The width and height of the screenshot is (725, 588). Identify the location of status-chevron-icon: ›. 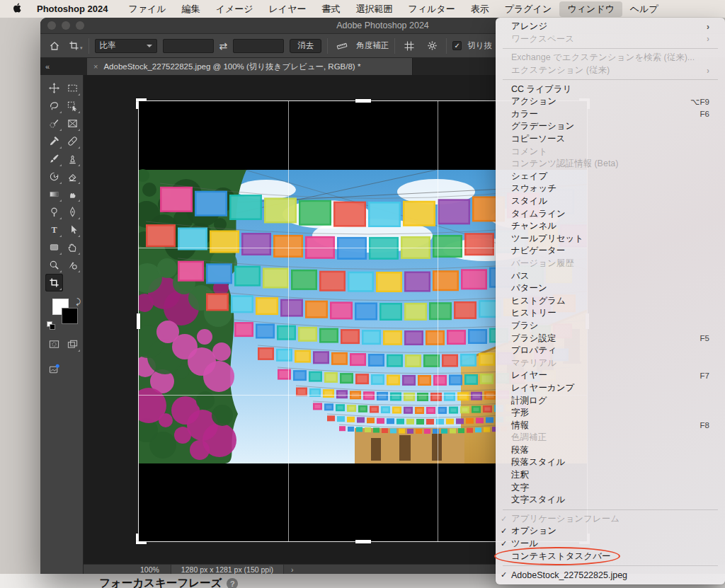
(292, 570).